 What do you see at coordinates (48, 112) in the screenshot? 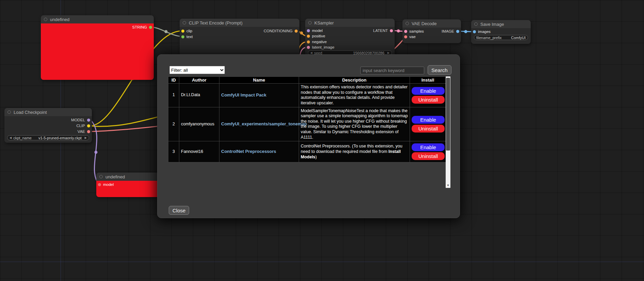
I see `node-header: Load Checkpoint` at bounding box center [48, 112].